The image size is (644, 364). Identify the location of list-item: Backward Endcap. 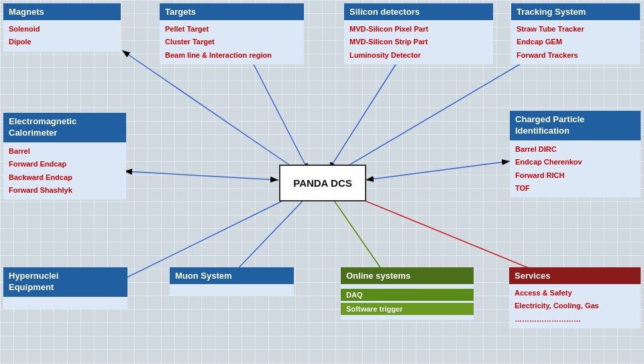
(64, 177).